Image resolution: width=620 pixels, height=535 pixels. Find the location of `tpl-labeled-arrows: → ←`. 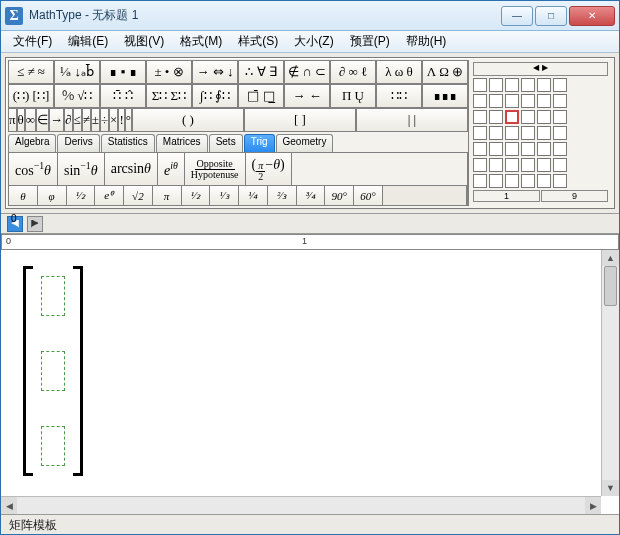

tpl-labeled-arrows: → ← is located at coordinates (307, 96).